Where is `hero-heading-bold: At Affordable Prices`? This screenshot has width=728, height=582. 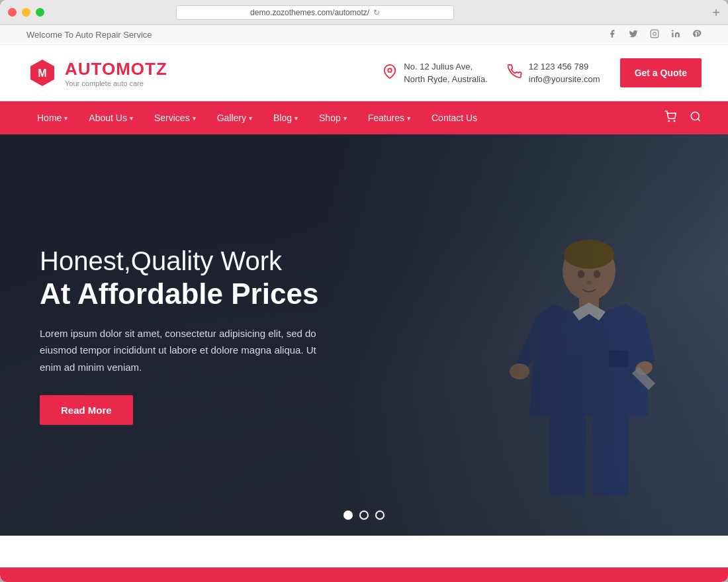 hero-heading-bold: At Affordable Prices is located at coordinates (185, 294).